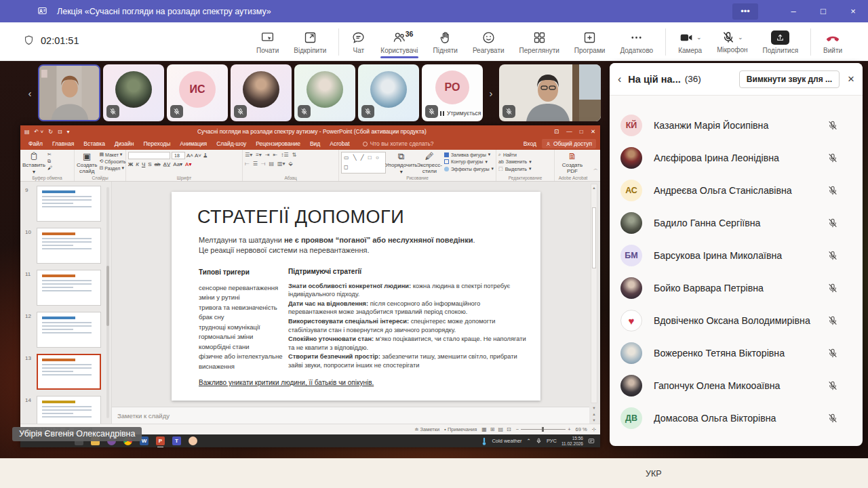 The height and width of the screenshot is (488, 868). What do you see at coordinates (793, 11) in the screenshot?
I see `minimize-icon: –` at bounding box center [793, 11].